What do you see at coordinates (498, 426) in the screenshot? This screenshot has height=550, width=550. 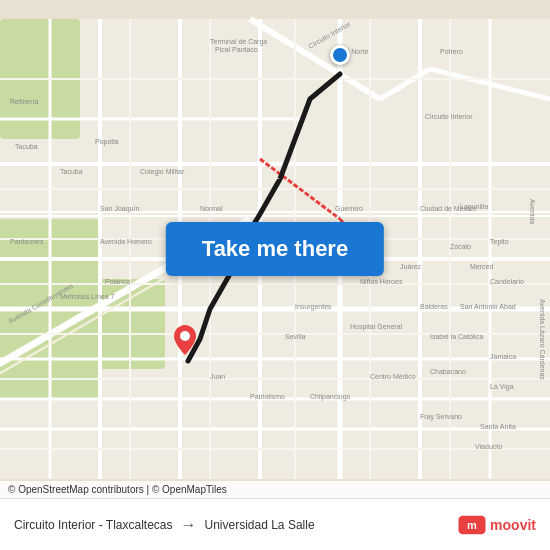 I see `svg-text: Santa Anita` at bounding box center [498, 426].